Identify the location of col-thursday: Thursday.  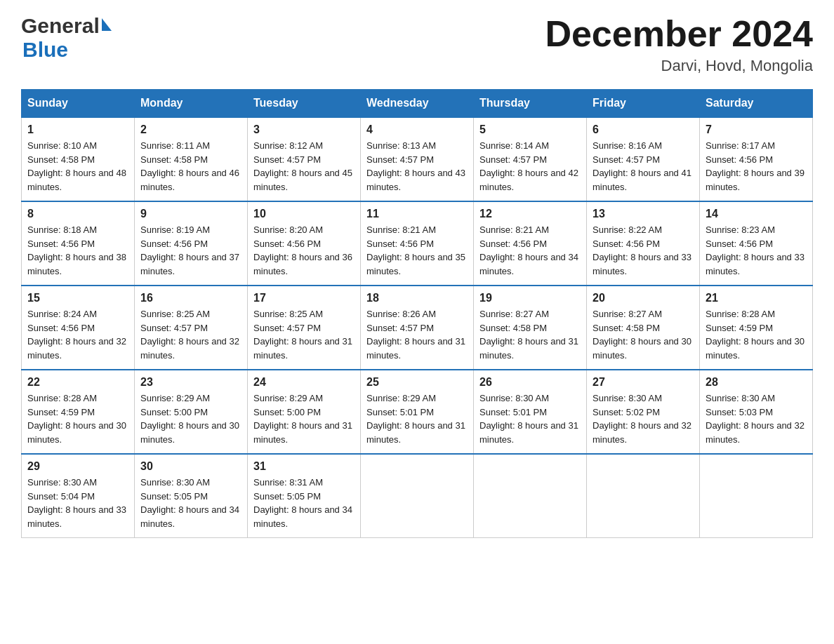
(531, 104).